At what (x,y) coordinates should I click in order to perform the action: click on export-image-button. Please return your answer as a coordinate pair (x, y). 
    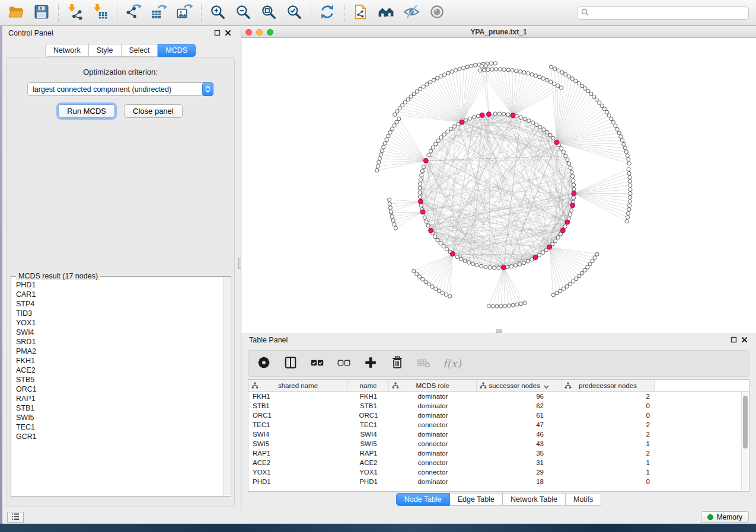
    Looking at the image, I should click on (184, 13).